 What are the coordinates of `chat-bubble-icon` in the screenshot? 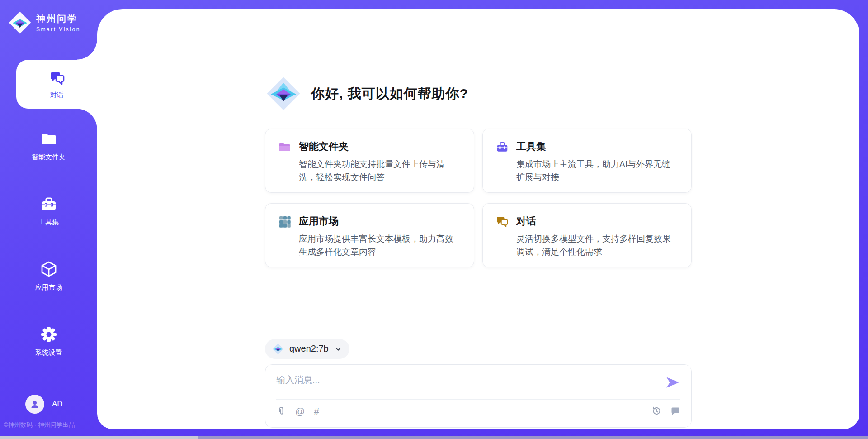 It's located at (675, 411).